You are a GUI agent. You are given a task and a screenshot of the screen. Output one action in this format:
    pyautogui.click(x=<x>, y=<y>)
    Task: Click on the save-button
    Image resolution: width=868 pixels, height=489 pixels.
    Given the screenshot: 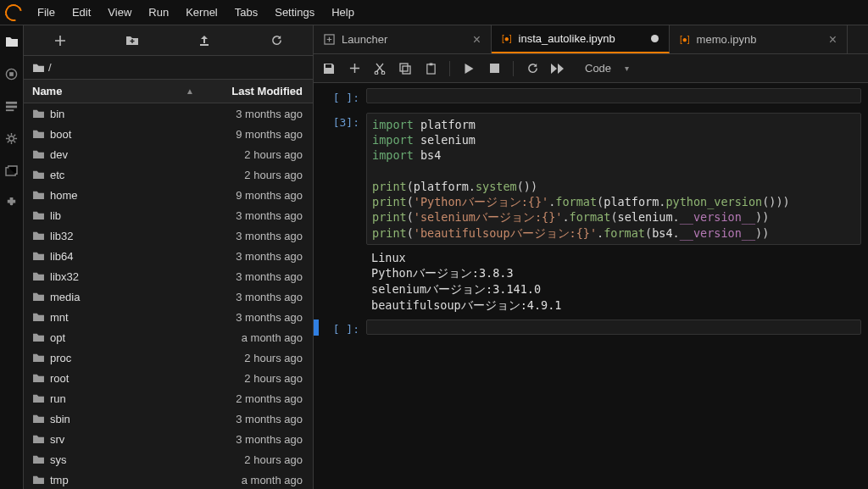 What is the action you would take?
    pyautogui.click(x=329, y=69)
    